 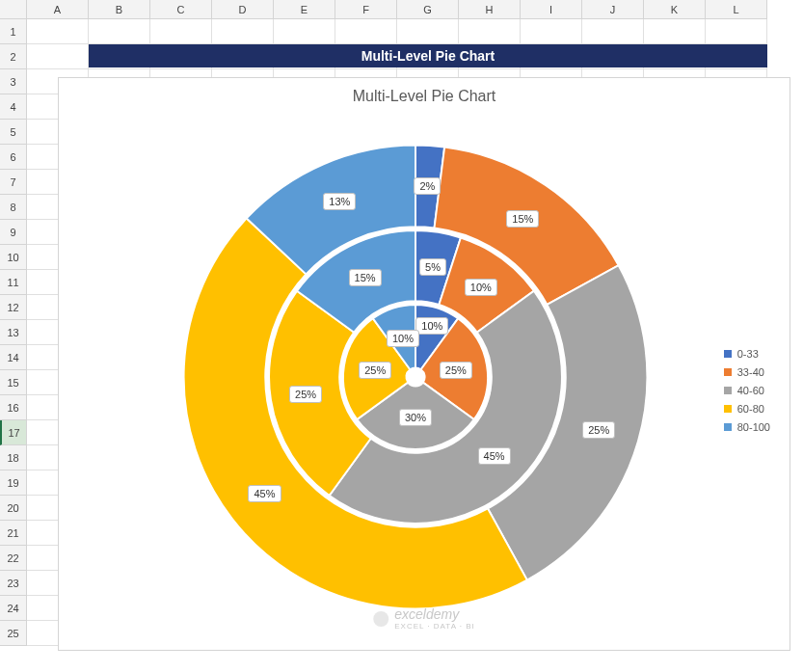 What do you see at coordinates (551, 10) in the screenshot?
I see `col-header: I` at bounding box center [551, 10].